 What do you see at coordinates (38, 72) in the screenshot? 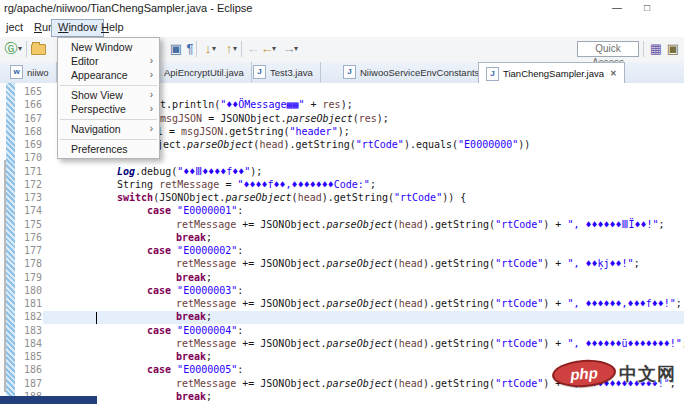
I see `tab-label: niiwo` at bounding box center [38, 72].